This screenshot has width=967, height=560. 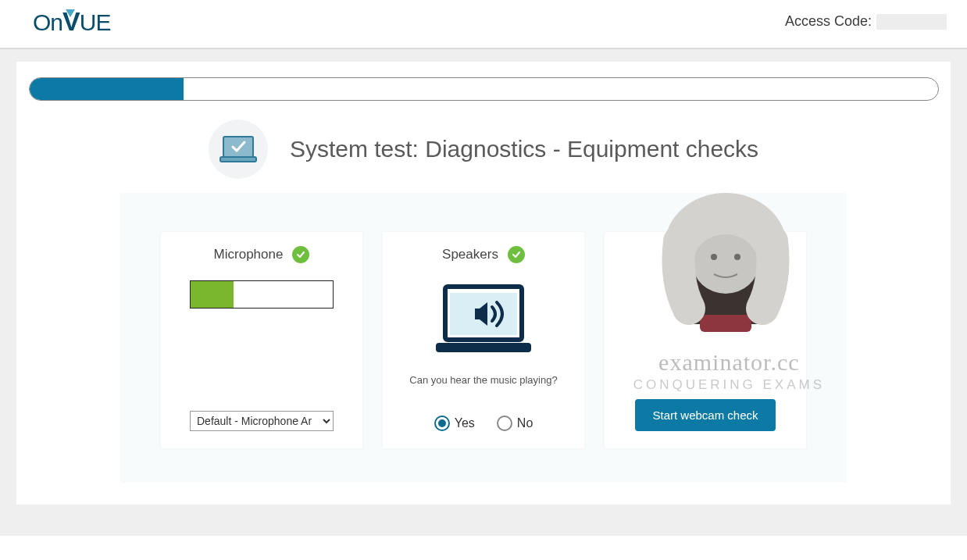 I want to click on logo-triangle-icon, so click(x=70, y=13).